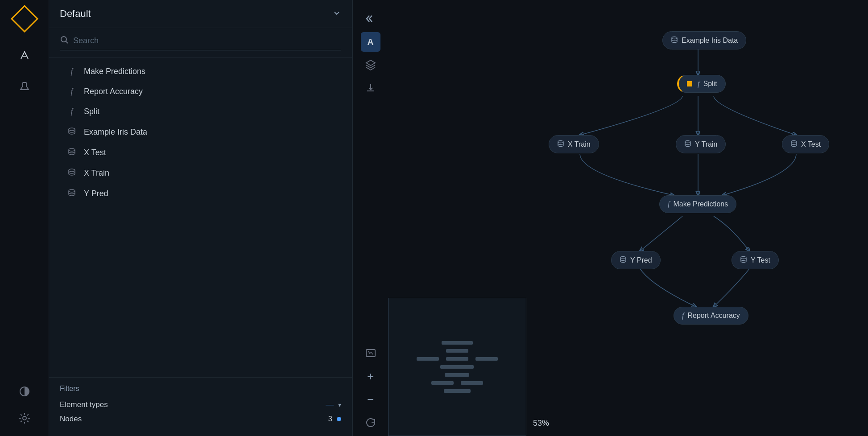 The height and width of the screenshot is (436, 868). What do you see at coordinates (25, 391) in the screenshot?
I see `nav-contrast-icon` at bounding box center [25, 391].